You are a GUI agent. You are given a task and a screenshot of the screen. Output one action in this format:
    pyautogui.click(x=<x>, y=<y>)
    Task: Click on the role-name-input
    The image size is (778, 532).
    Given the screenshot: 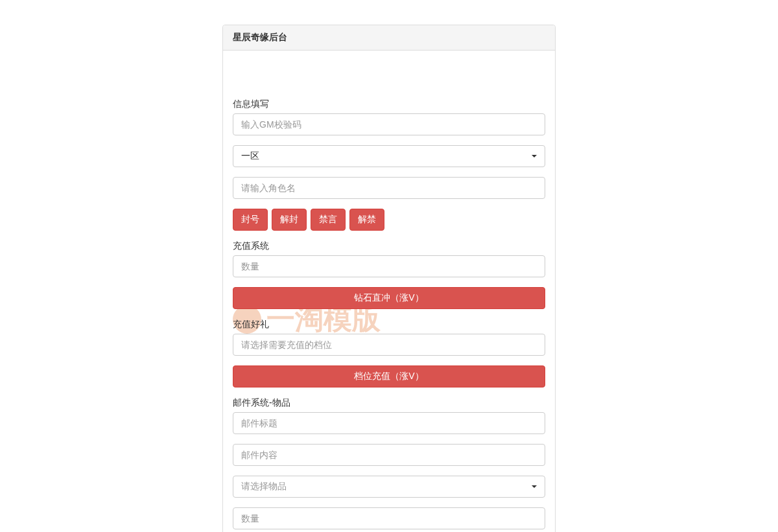 What is the action you would take?
    pyautogui.click(x=389, y=188)
    